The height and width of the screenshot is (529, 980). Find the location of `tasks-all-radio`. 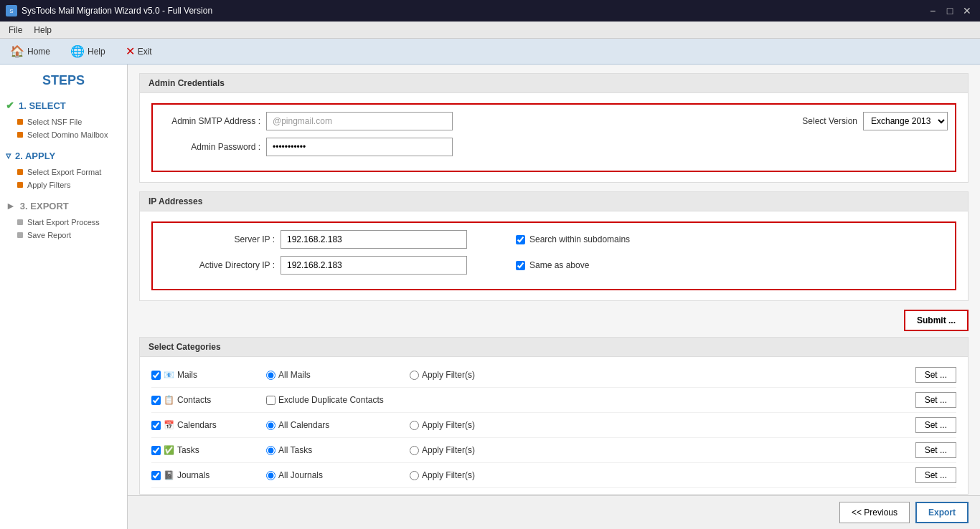

tasks-all-radio is located at coordinates (271, 450).